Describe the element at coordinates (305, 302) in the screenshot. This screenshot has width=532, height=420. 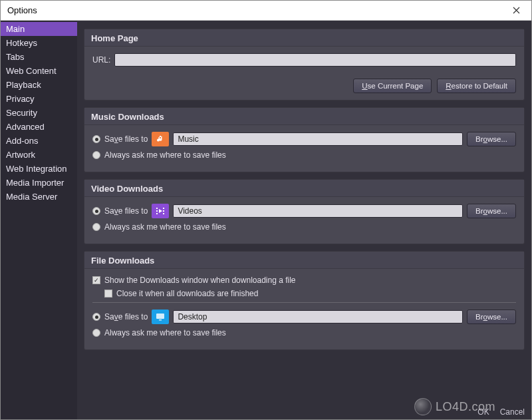
I see `divider` at that location.